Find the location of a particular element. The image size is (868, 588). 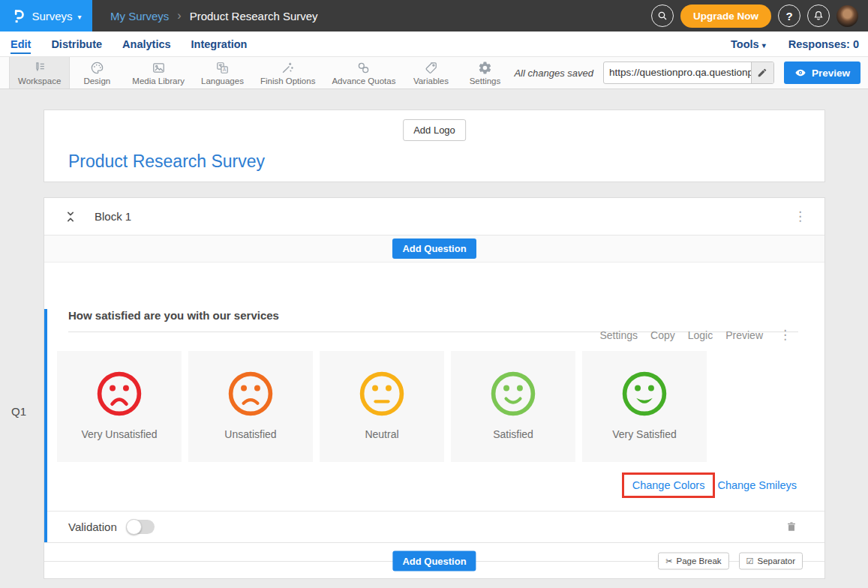

page-break-button: ✂ Page Break is located at coordinates (693, 561).